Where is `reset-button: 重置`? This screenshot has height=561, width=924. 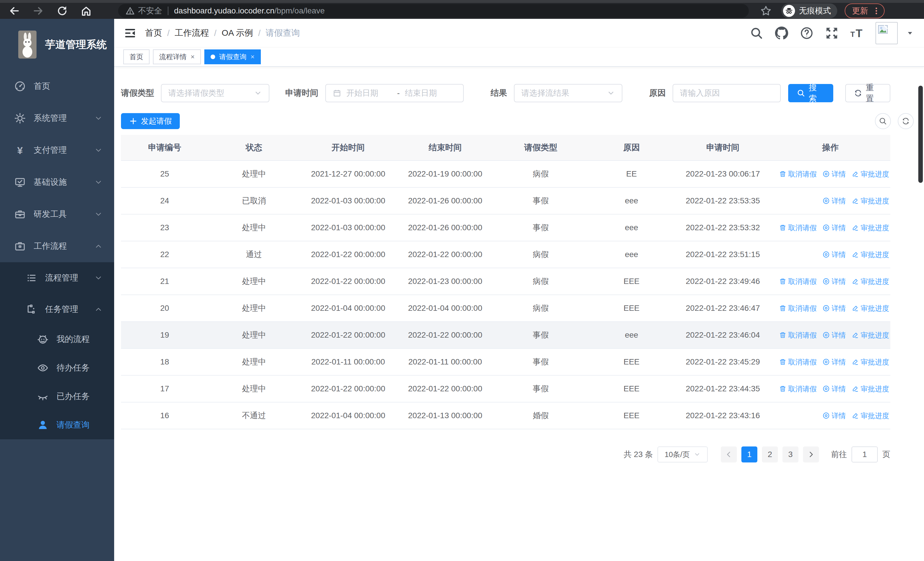
reset-button: 重置 is located at coordinates (868, 93).